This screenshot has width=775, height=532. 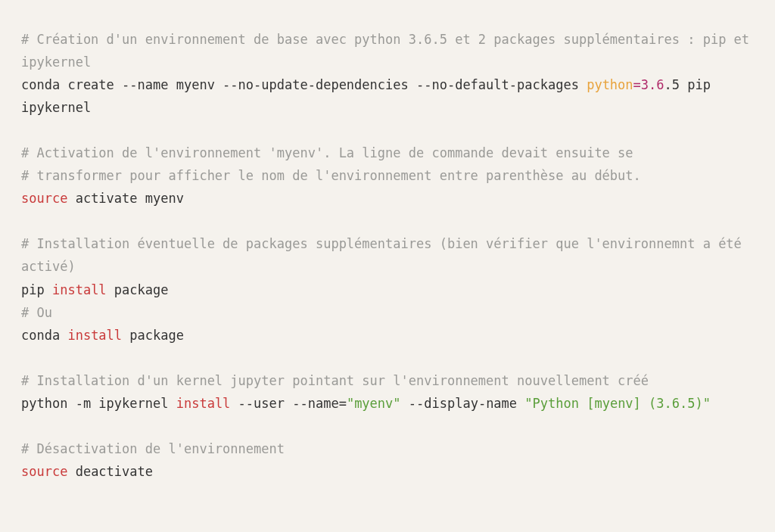 What do you see at coordinates (110, 471) in the screenshot?
I see `code-token: deactivate` at bounding box center [110, 471].